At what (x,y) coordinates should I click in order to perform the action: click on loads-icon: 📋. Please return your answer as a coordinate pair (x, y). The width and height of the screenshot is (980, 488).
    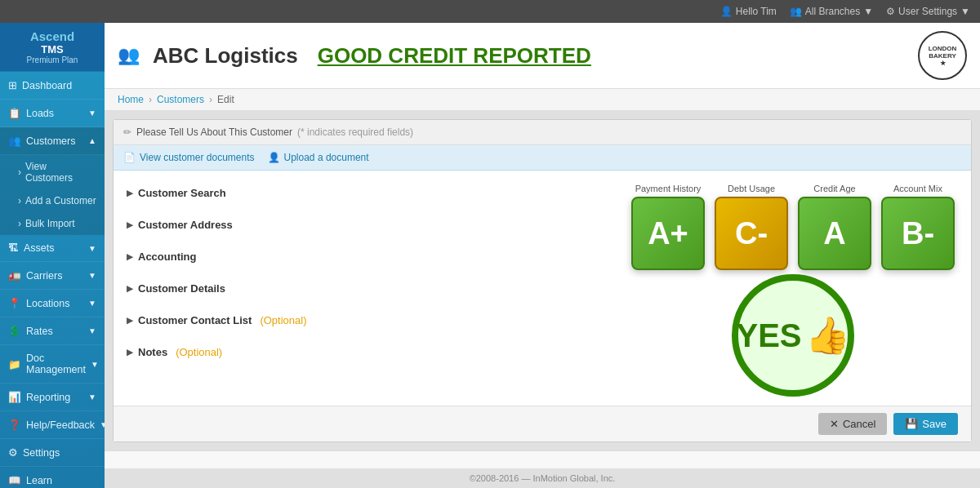
    Looking at the image, I should click on (15, 113).